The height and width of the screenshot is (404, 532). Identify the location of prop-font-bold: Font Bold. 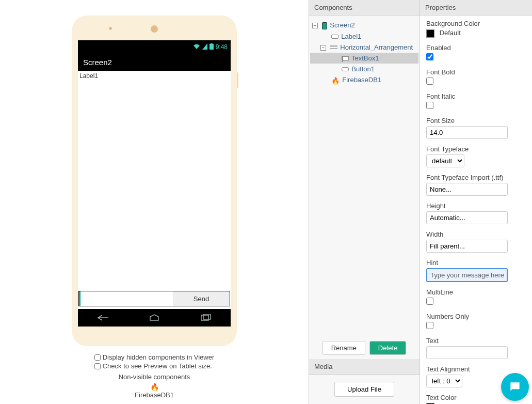
(476, 77).